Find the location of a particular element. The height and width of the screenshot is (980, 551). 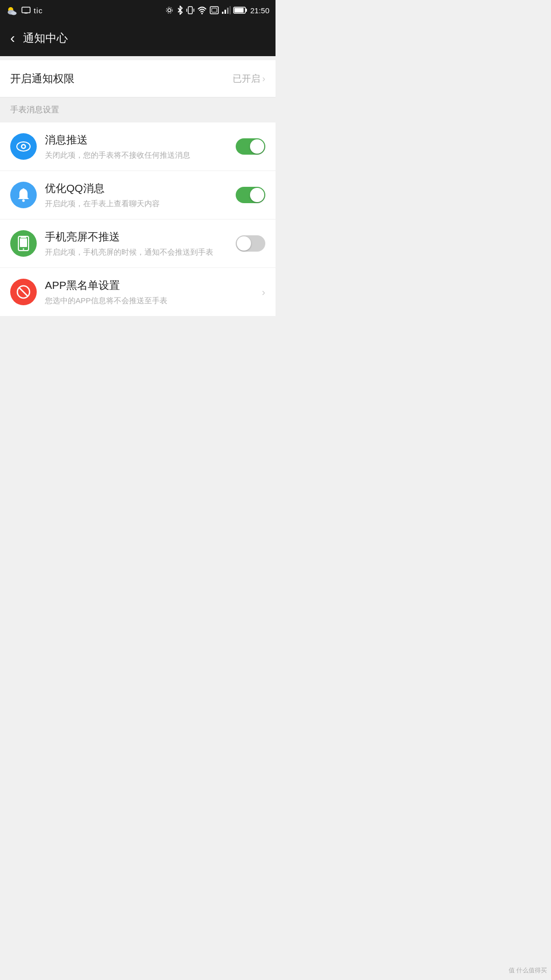

message-push-desc: 关闭此项，您的手表将不接收任何推送消息 is located at coordinates (136, 155).